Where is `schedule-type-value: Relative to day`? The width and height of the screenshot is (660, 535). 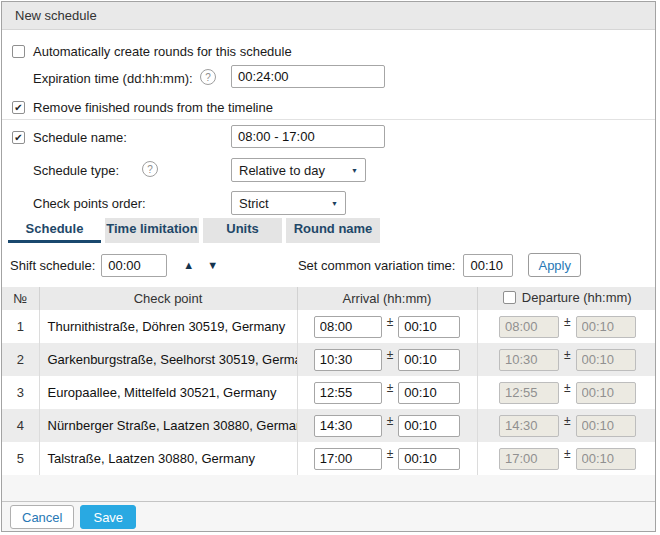 schedule-type-value: Relative to day is located at coordinates (282, 170).